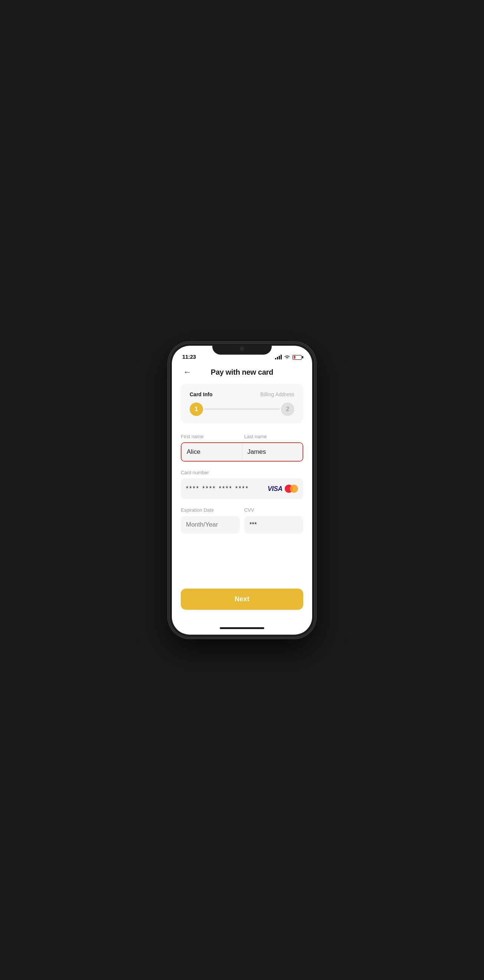 This screenshot has height=980, width=484. I want to click on back-button: ←, so click(187, 372).